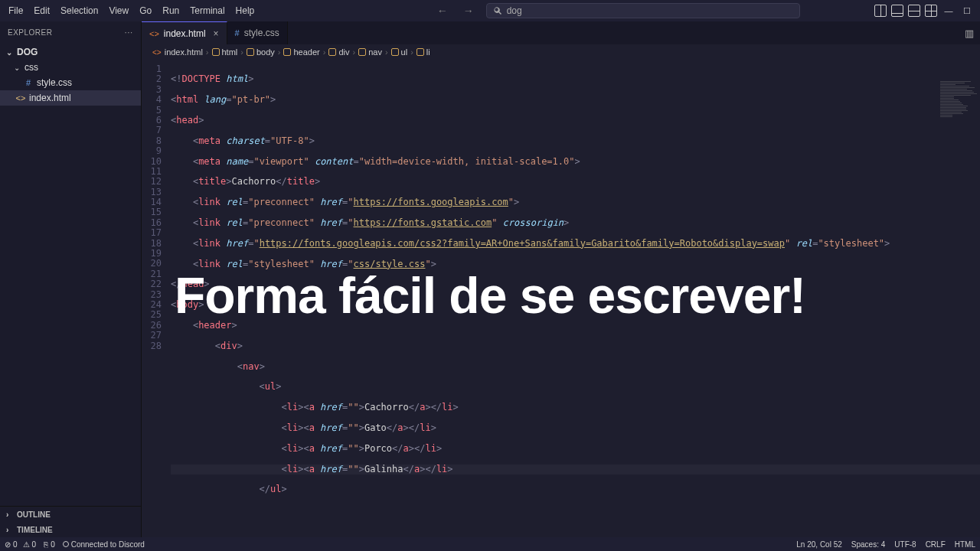  What do you see at coordinates (20, 545) in the screenshot?
I see `status-problems: ⊘0 ⚠0` at bounding box center [20, 545].